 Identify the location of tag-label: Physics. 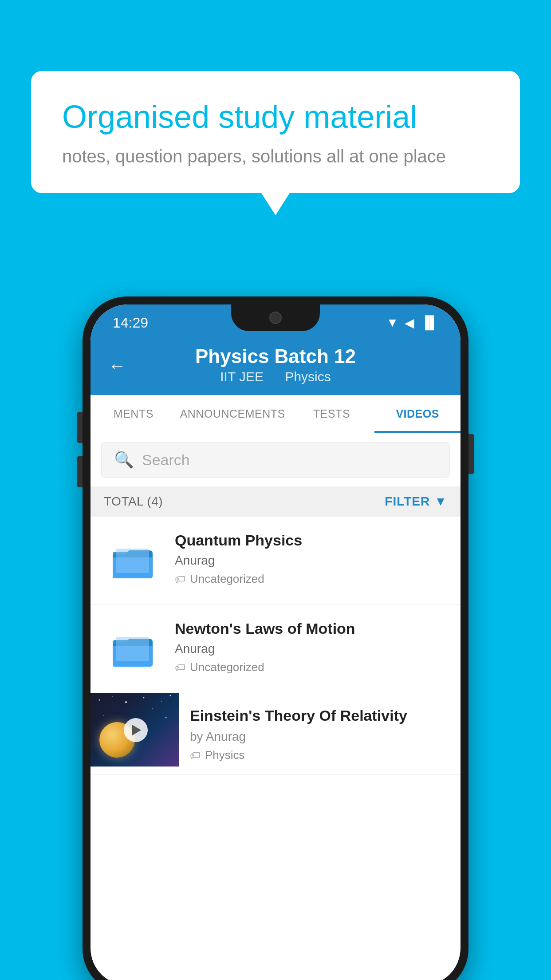
(225, 755).